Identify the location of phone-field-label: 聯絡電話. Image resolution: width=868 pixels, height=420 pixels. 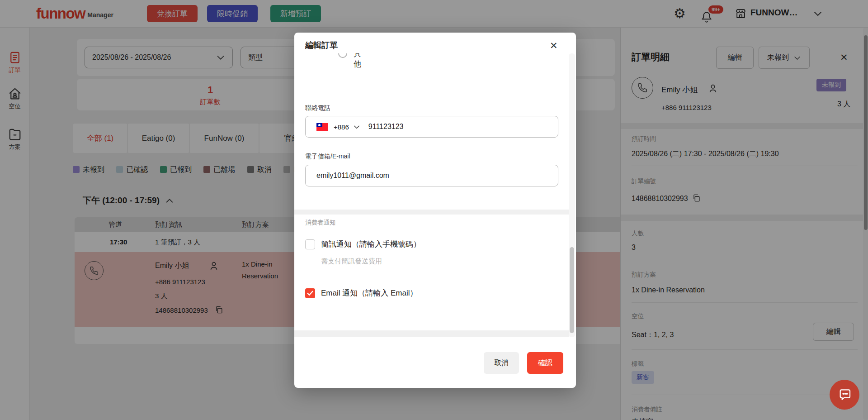
(318, 108).